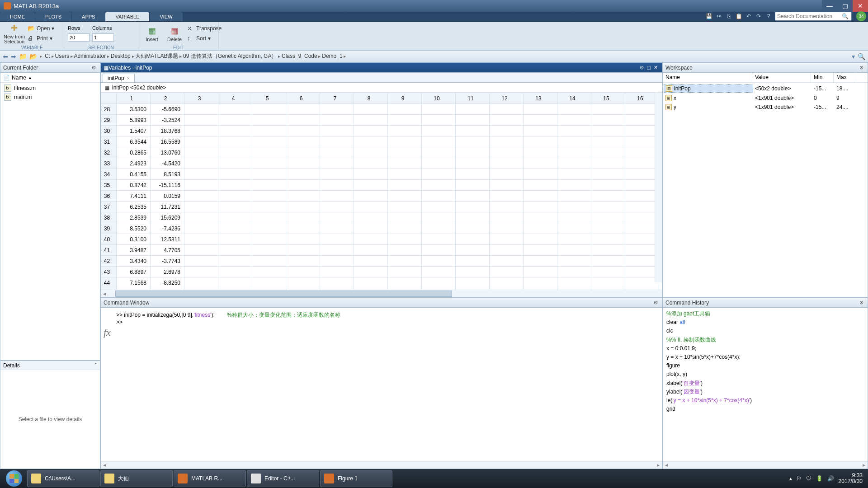  What do you see at coordinates (765, 323) in the screenshot?
I see `history-line: clear all` at bounding box center [765, 323].